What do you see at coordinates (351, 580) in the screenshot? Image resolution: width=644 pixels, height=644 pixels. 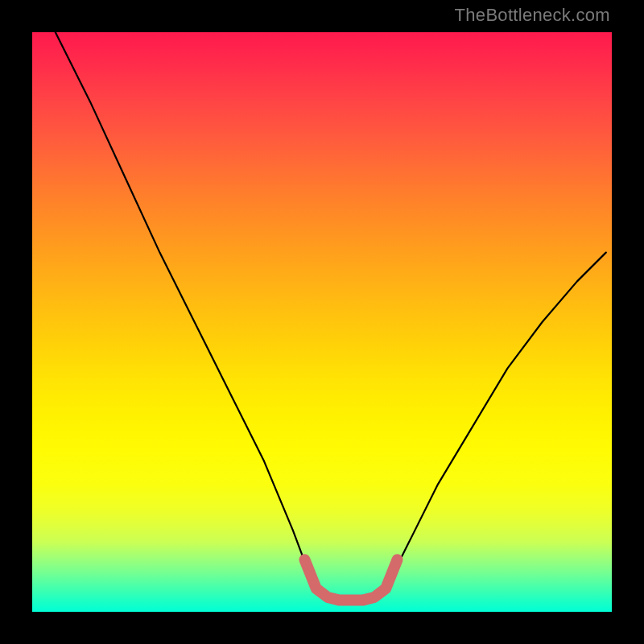 I see `highlight-segment` at bounding box center [351, 580].